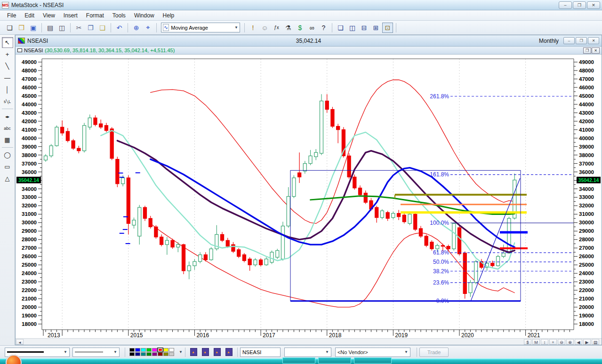 The width and height of the screenshot is (602, 364). What do you see at coordinates (288, 28) in the screenshot?
I see `explorer-icon: ⚗` at bounding box center [288, 28].